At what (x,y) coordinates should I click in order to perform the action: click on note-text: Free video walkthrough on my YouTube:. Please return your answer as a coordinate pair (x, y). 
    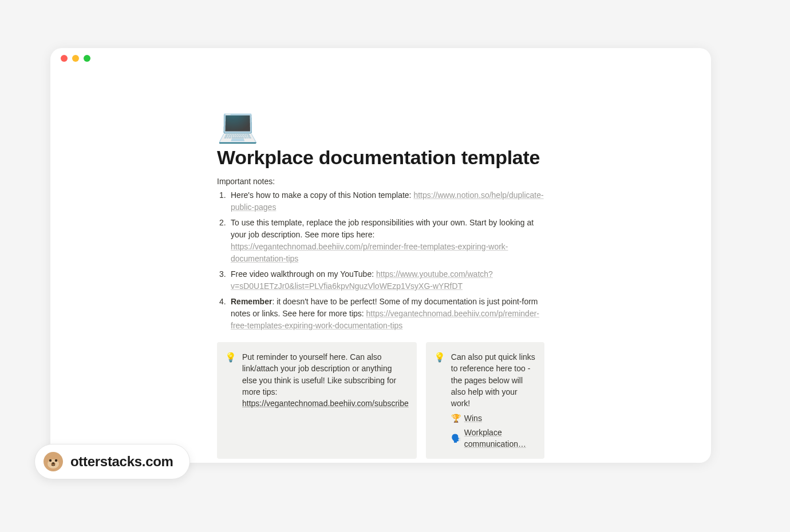
    Looking at the image, I should click on (303, 274).